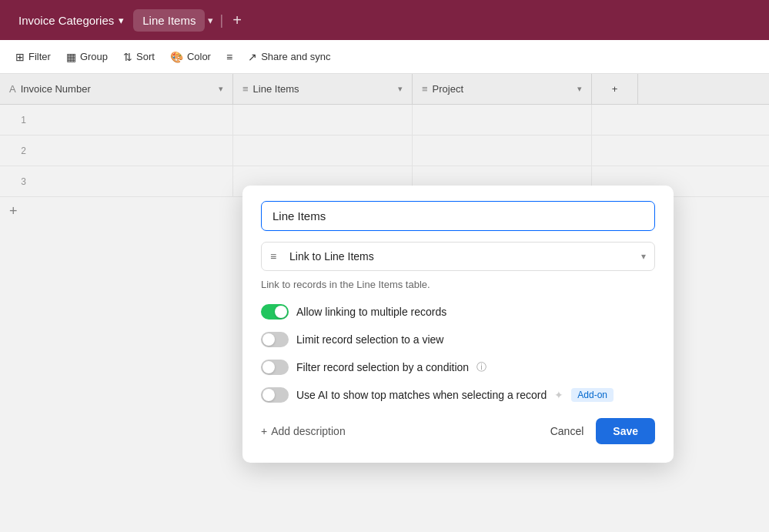 This screenshot has width=769, height=532. I want to click on use-ai-toggle, so click(275, 395).